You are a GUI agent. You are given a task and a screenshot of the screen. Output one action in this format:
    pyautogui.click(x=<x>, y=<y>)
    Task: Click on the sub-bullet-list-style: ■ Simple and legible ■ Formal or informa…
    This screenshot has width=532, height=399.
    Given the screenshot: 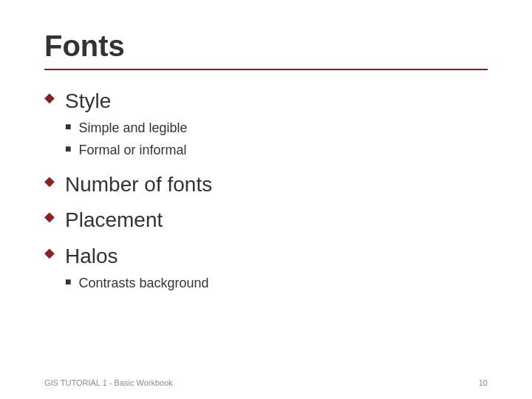 What is the action you would take?
    pyautogui.click(x=126, y=139)
    